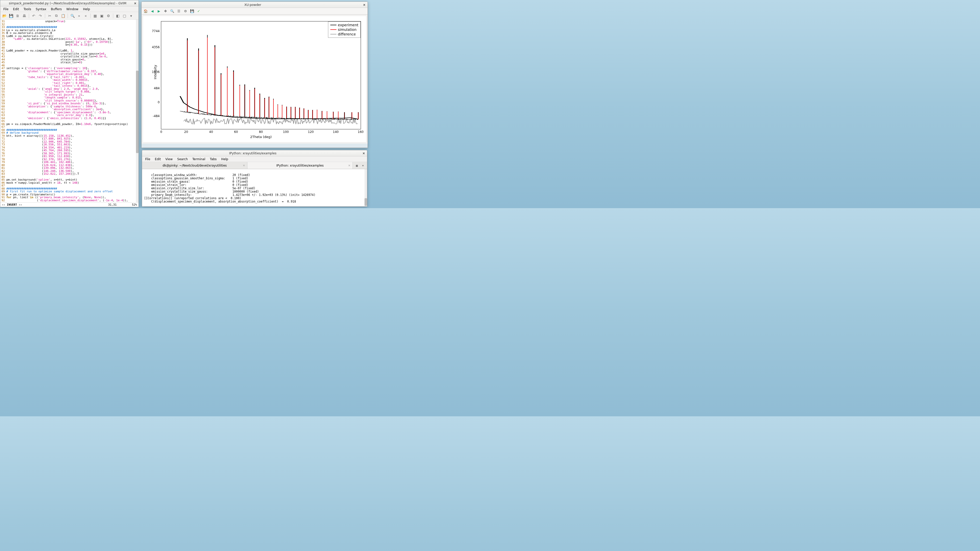 This screenshot has height=551, width=980. Describe the element at coordinates (255, 145) in the screenshot. I see `plot-status-strip` at that location.